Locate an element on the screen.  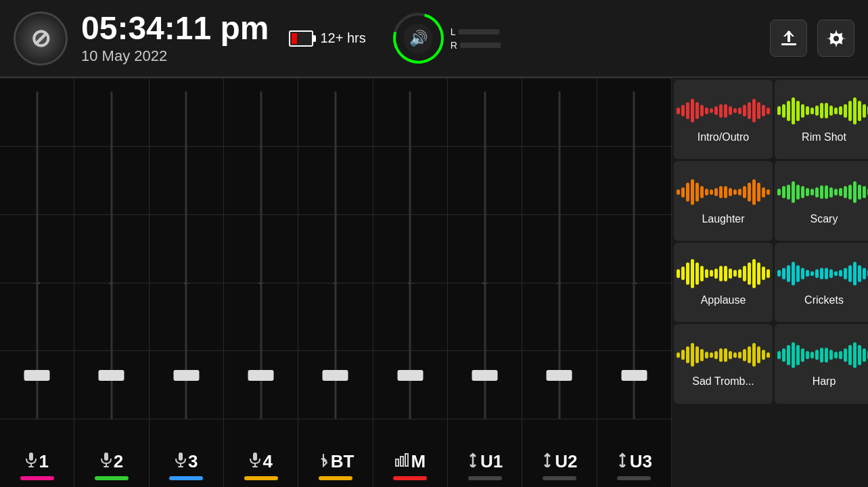
fader-track-U2 is located at coordinates (559, 256).